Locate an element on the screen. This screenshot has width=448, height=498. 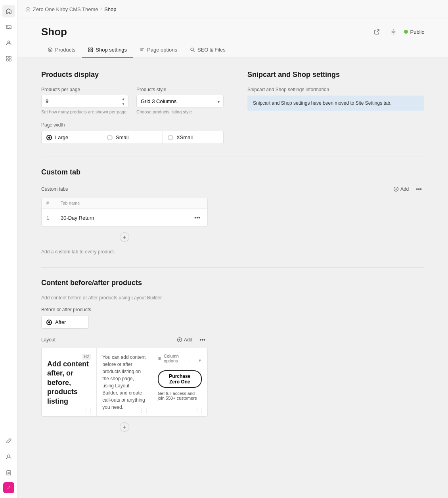
col-number-header: # is located at coordinates (54, 203).